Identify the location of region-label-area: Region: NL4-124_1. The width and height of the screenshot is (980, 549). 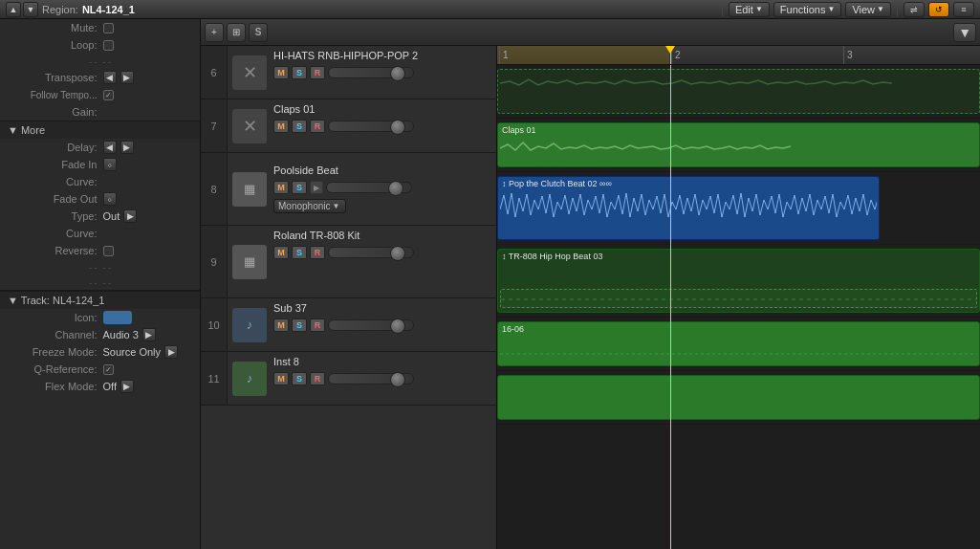
(379, 10).